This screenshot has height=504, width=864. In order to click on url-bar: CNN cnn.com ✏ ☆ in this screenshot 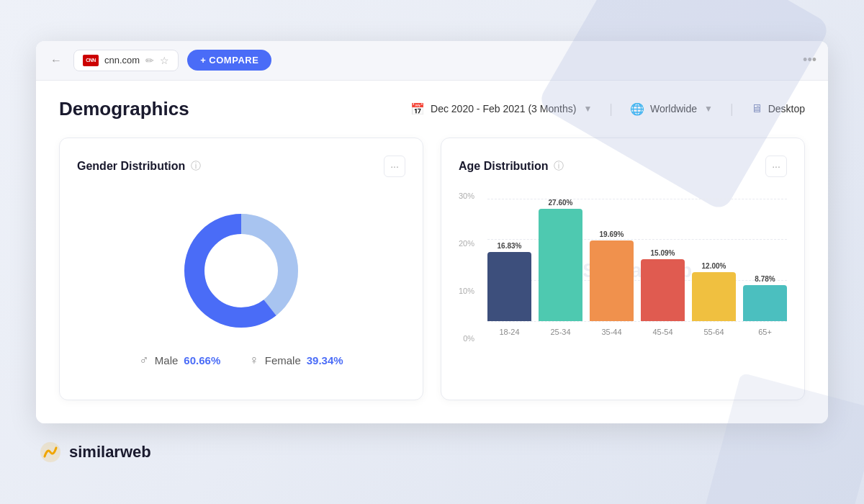, I will do `click(126, 60)`.